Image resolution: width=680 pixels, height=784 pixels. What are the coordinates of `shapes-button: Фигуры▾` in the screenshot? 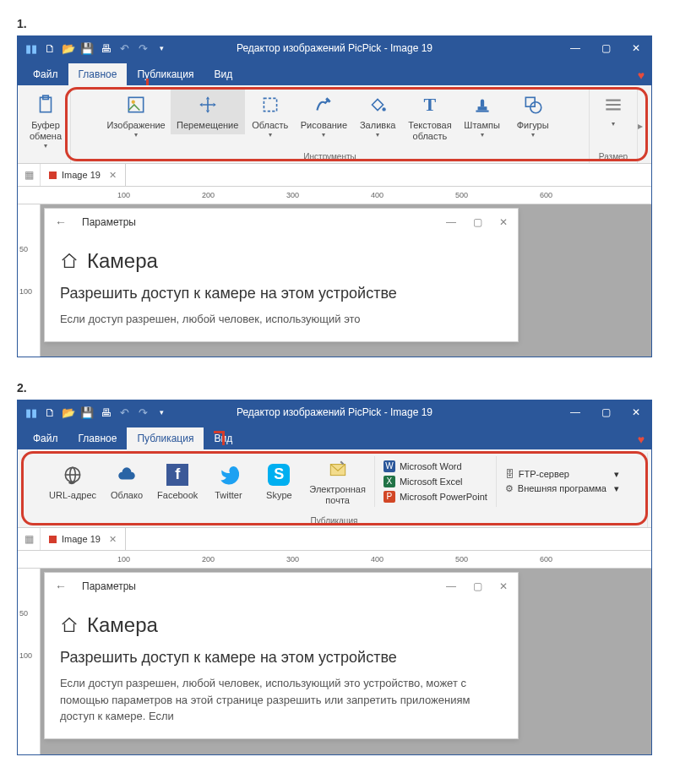 It's located at (533, 116).